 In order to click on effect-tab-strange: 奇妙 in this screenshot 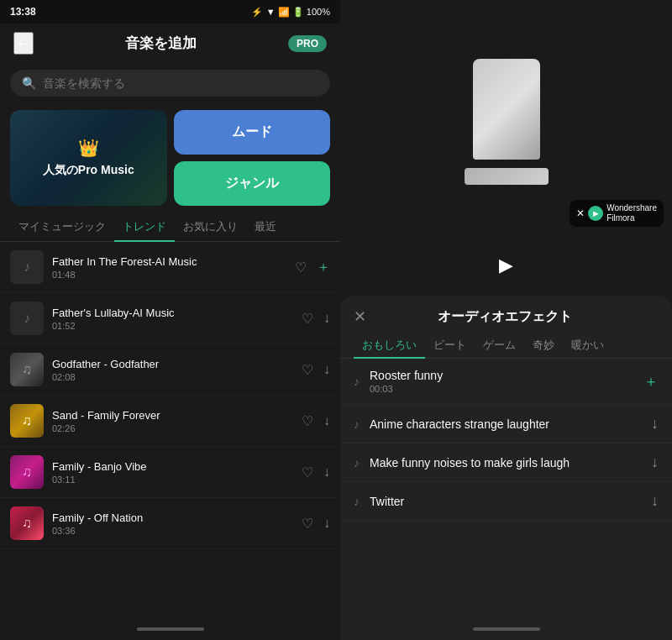, I will do `click(543, 345)`.